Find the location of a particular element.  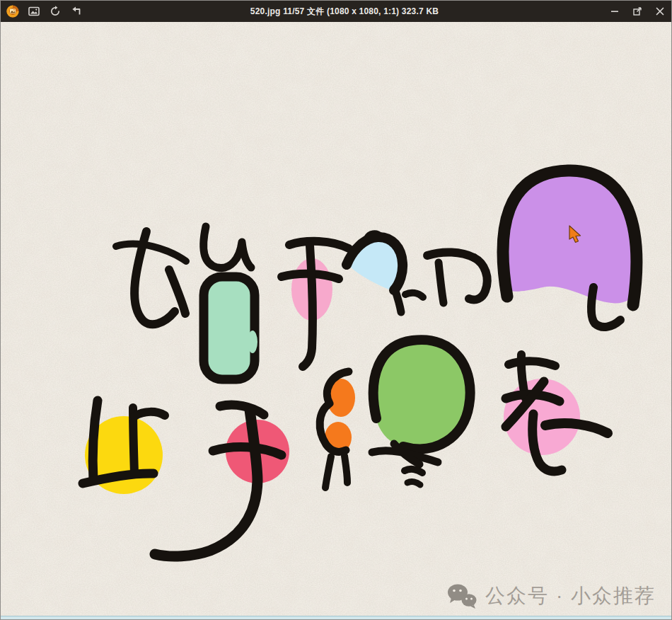

image-viewer-logo is located at coordinates (13, 11).